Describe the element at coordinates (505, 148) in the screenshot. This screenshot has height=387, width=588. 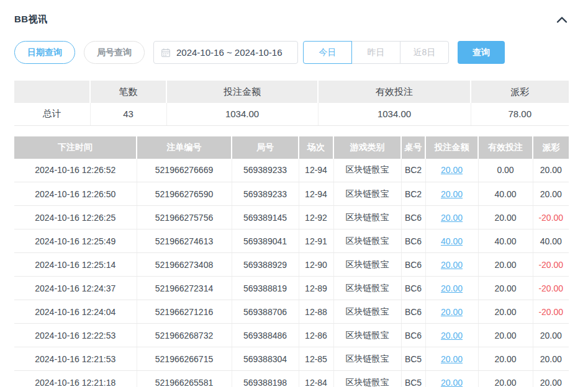
I see `records-header-valid-bet: 有效投注` at that location.